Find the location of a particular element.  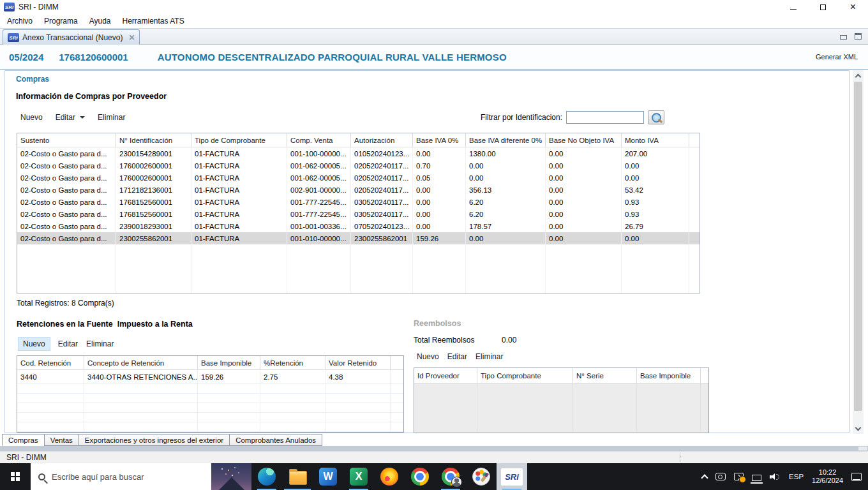

table-row: 02-Costo o Gasto para d...17681525600010… is located at coordinates (359, 214).